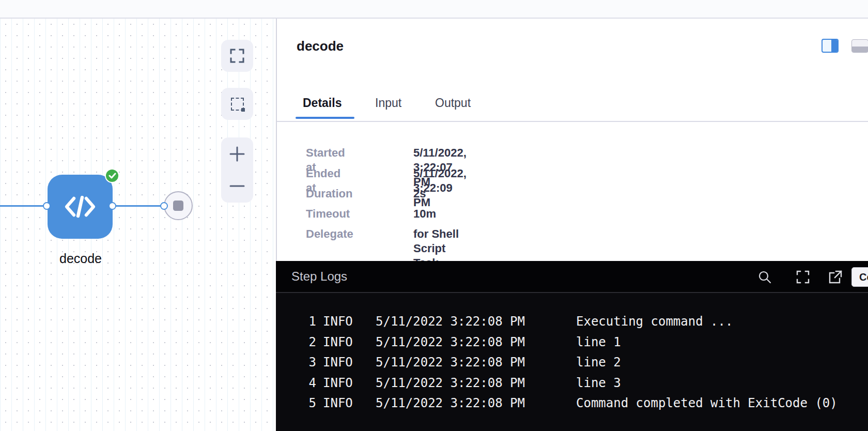  I want to click on step-logs-title: Step Logs, so click(319, 276).